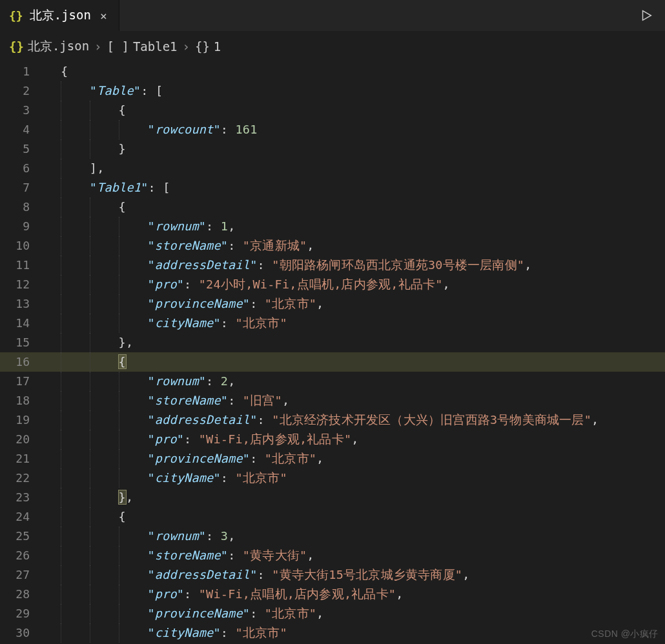 This screenshot has width=665, height=644. I want to click on code-line: 23},, so click(332, 498).